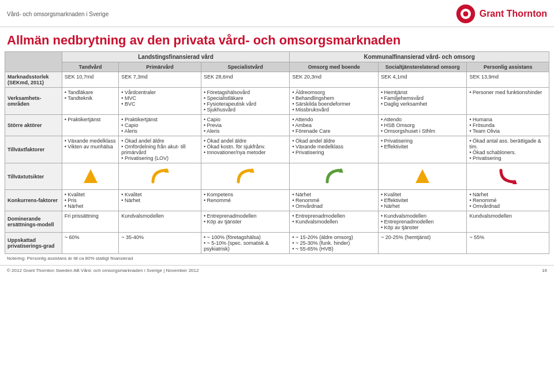 This screenshot has height=392, width=554. What do you see at coordinates (160, 126) in the screenshot?
I see `cell: PraktikertjänstCapioAleris` at bounding box center [160, 126].